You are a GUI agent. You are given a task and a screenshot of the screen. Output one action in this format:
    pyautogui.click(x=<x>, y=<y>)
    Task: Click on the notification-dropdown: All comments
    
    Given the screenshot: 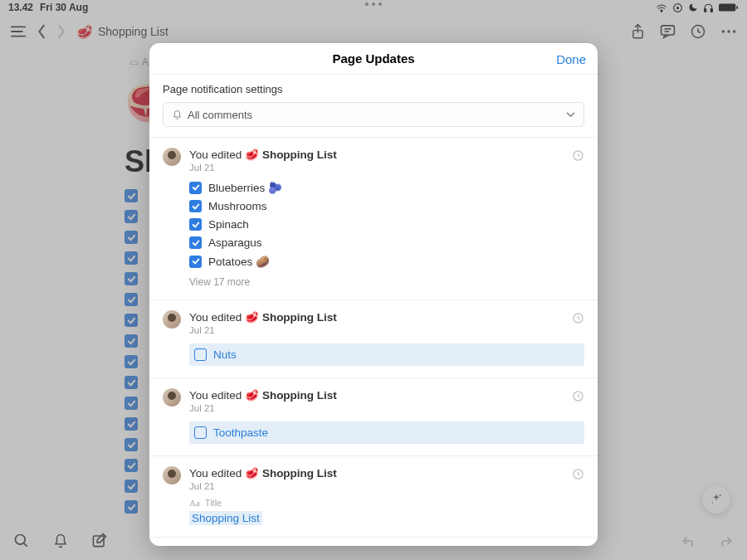 What is the action you would take?
    pyautogui.click(x=374, y=114)
    